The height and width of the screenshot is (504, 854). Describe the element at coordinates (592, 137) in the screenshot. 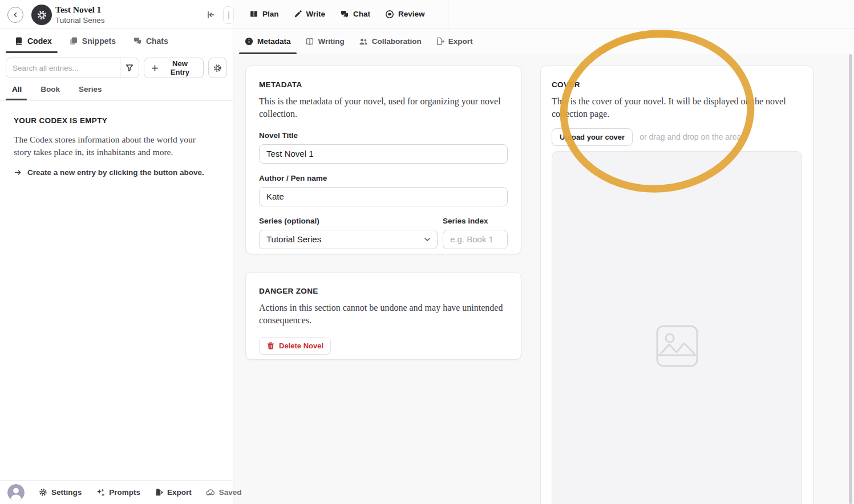

I see `upload-cover-button: Upload your cover` at that location.